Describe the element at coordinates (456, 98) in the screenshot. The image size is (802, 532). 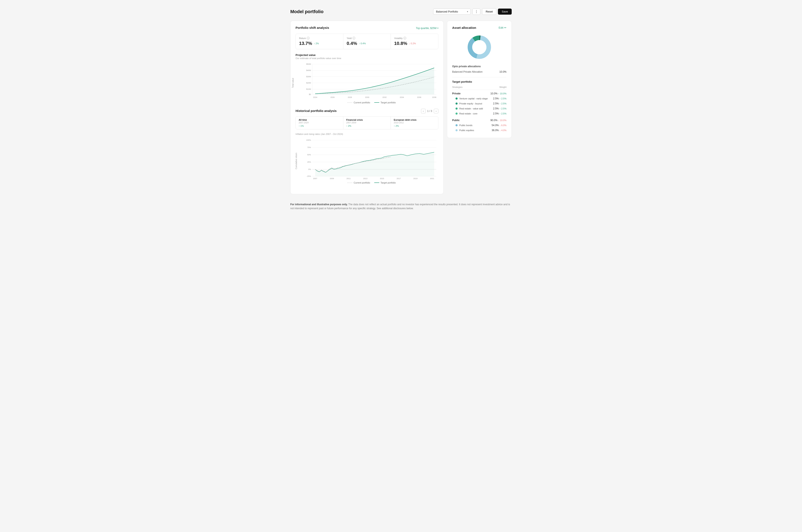
I see `vc-dot` at that location.